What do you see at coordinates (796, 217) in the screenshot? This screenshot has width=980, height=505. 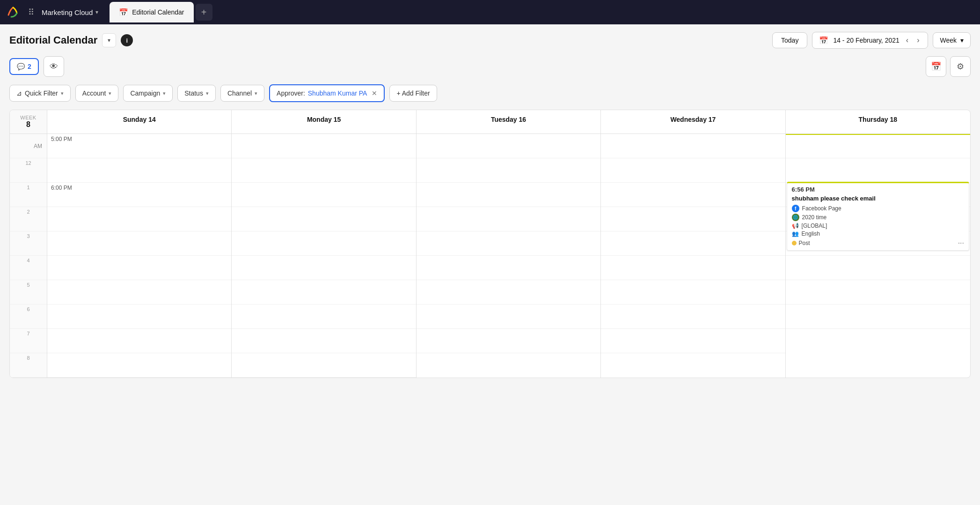 I see `globe-icon: 🌐` at bounding box center [796, 217].